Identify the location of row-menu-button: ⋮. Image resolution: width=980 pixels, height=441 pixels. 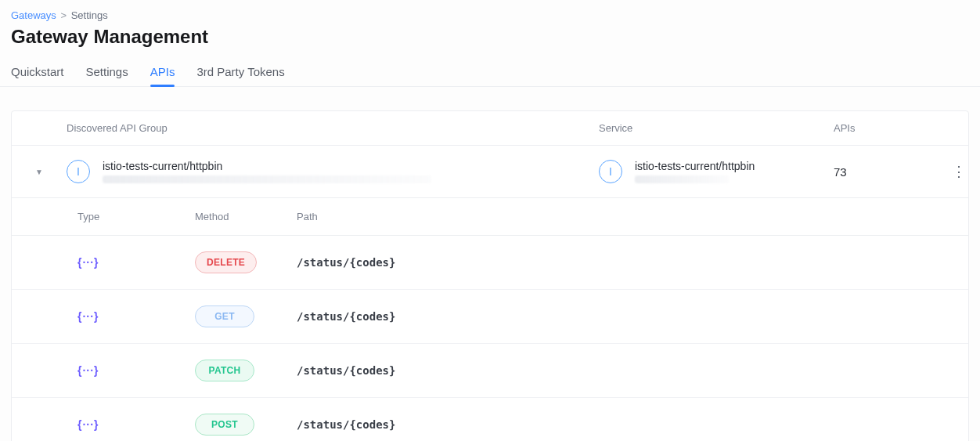
(959, 172).